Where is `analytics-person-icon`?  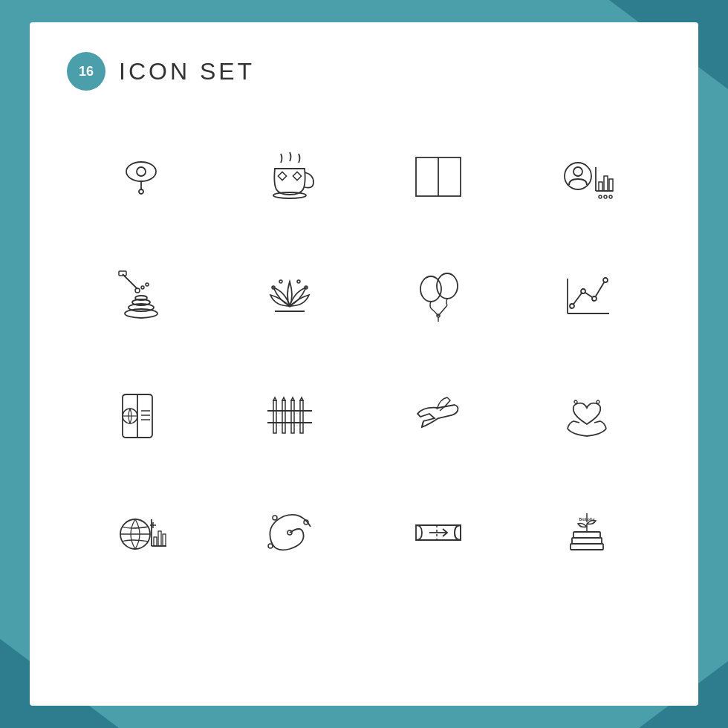 analytics-person-icon is located at coordinates (587, 176).